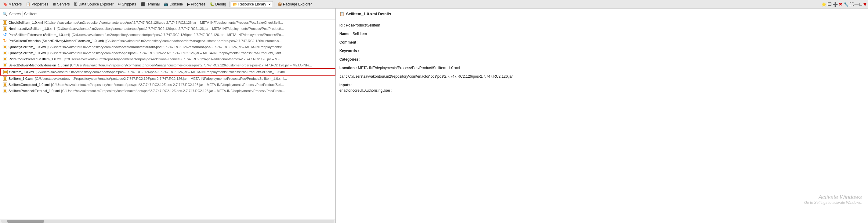 This screenshot has height=223, width=868. Describe the element at coordinates (63, 4) in the screenshot. I see `servers-label: Servers` at that location.